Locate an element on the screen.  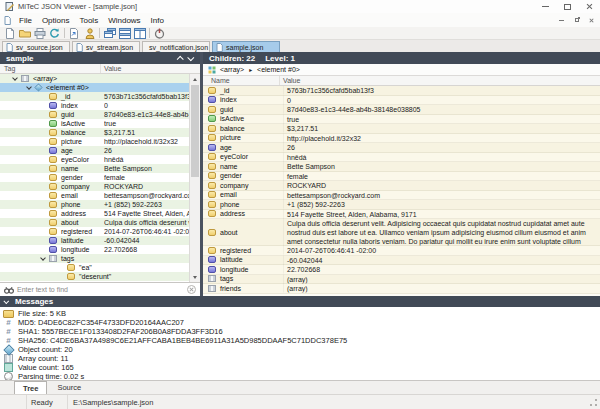
property-row: name Bette Sampson is located at coordinates (402, 167).